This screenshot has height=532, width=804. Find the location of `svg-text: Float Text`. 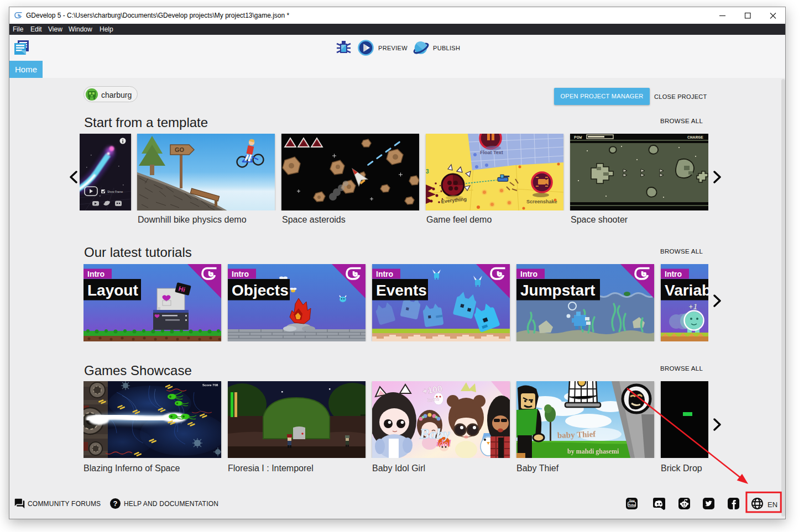

svg-text: Float Text is located at coordinates (492, 152).